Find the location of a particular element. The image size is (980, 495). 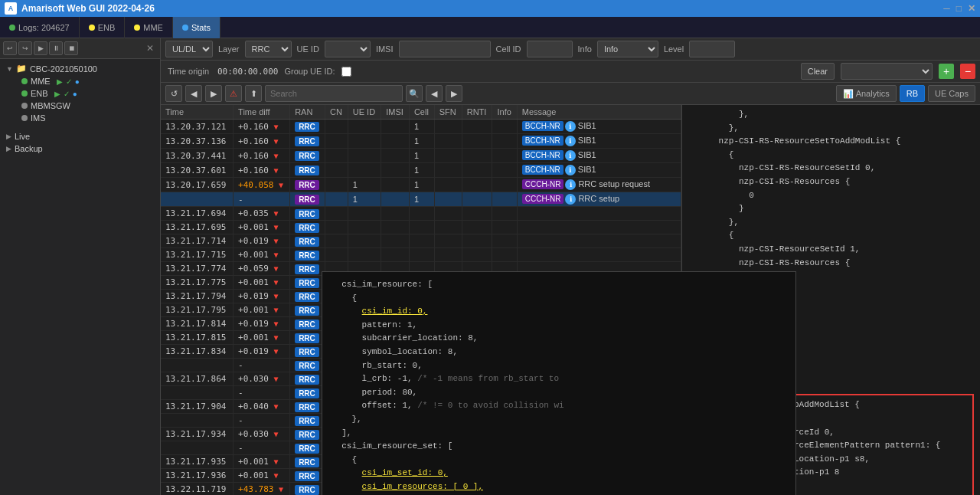

table-row: 13.21.17.694 +0.035 ▼ RRC is located at coordinates (421, 214).